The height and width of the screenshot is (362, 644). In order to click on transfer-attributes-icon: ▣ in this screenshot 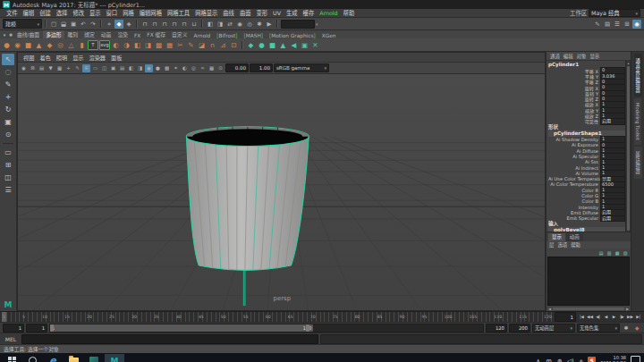, I will do `click(304, 45)`.